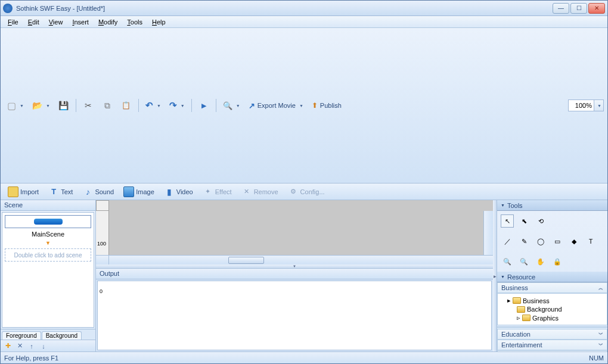  Describe the element at coordinates (541, 262) in the screenshot. I see `hand-tool: ✋` at that location.